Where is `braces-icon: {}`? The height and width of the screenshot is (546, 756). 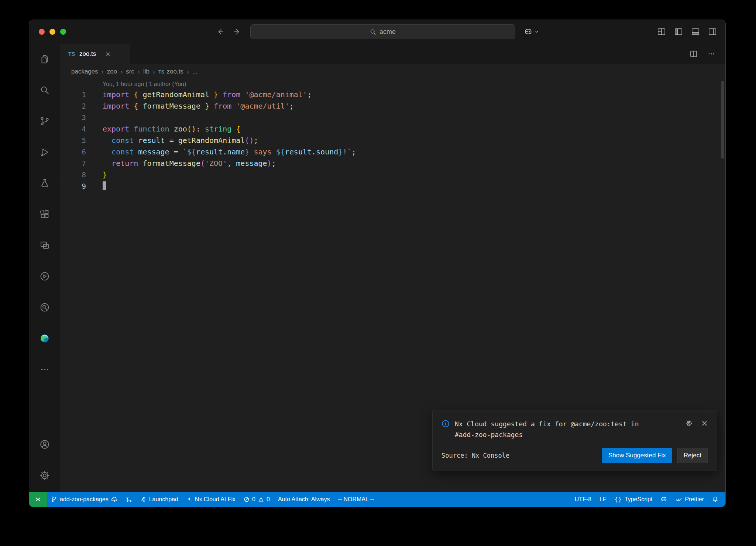
braces-icon: {} is located at coordinates (618, 499).